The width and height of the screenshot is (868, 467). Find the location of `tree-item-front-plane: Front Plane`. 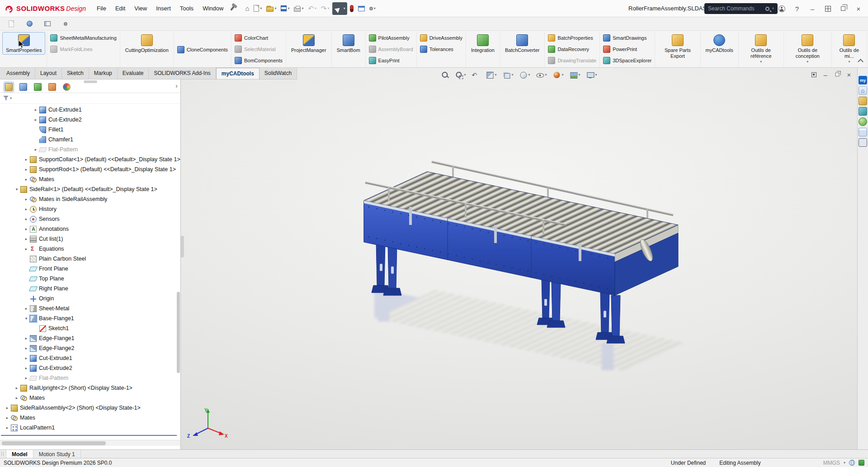

tree-item-front-plane: Front Plane is located at coordinates (90, 269).